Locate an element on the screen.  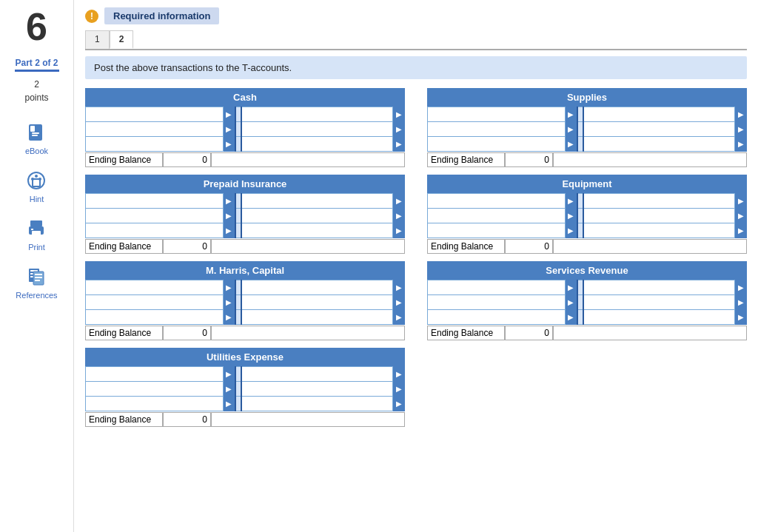
t-account-equipment: Equipment ▶ ▶ ▶ ▶ ▶ is located at coordinates (587, 215).